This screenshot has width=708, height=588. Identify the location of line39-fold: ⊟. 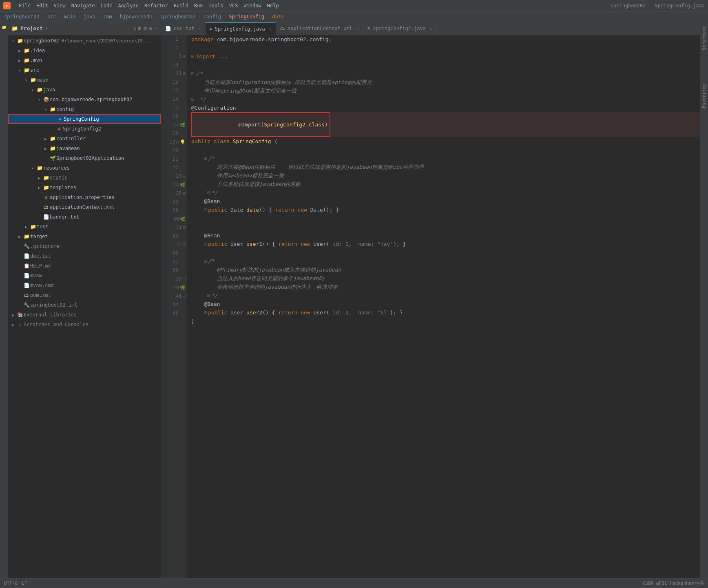
(209, 295).